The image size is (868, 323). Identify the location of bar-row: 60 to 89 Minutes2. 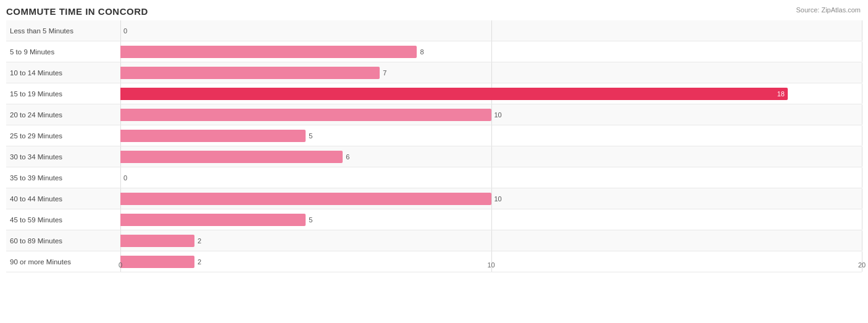
(434, 241).